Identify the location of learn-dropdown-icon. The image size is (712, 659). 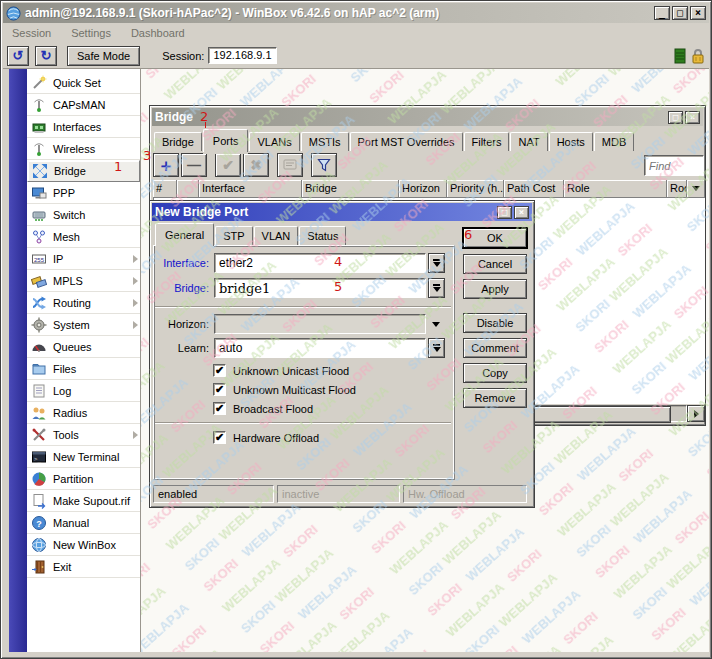
(436, 348).